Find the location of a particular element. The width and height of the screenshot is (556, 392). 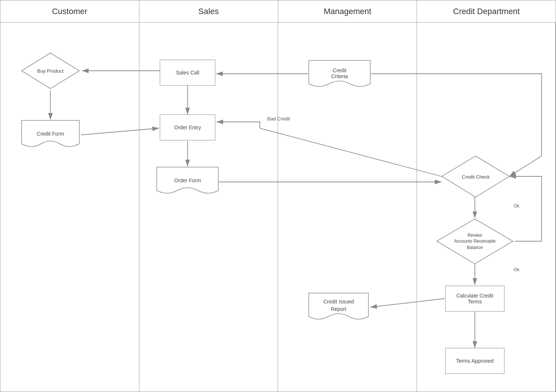

ok1-label: Ok is located at coordinates (517, 206).